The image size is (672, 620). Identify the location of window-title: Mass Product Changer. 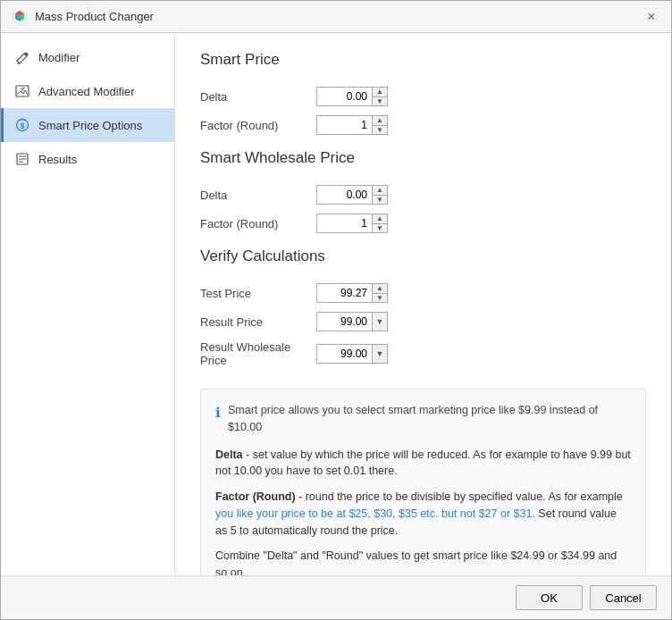
(95, 16).